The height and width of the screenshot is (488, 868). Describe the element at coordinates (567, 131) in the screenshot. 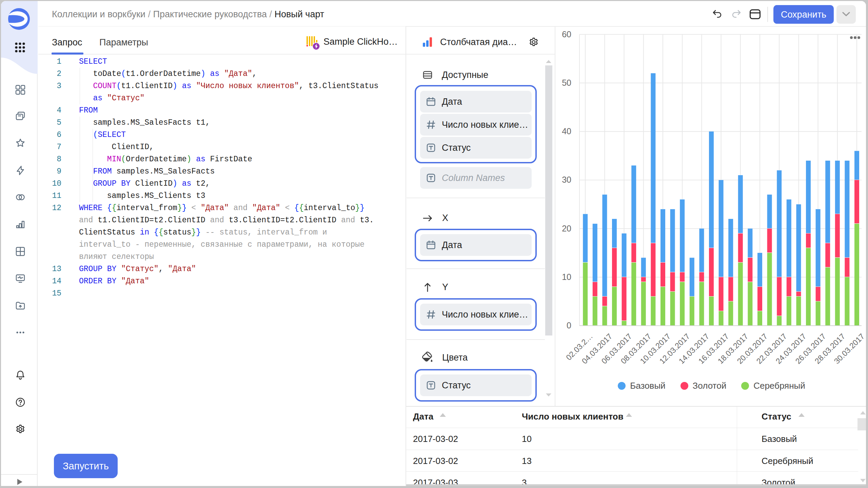

I see `svg-text: 40` at that location.